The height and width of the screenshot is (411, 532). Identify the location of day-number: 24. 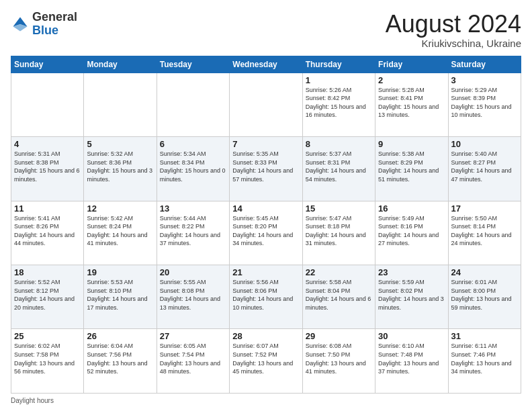
(485, 273).